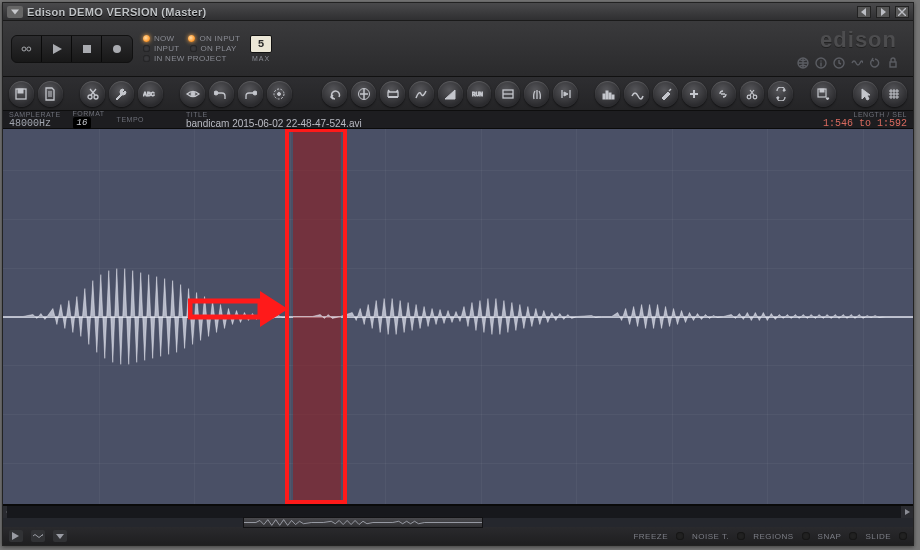 This screenshot has height=550, width=920. I want to click on loop-button, so click(27, 49).